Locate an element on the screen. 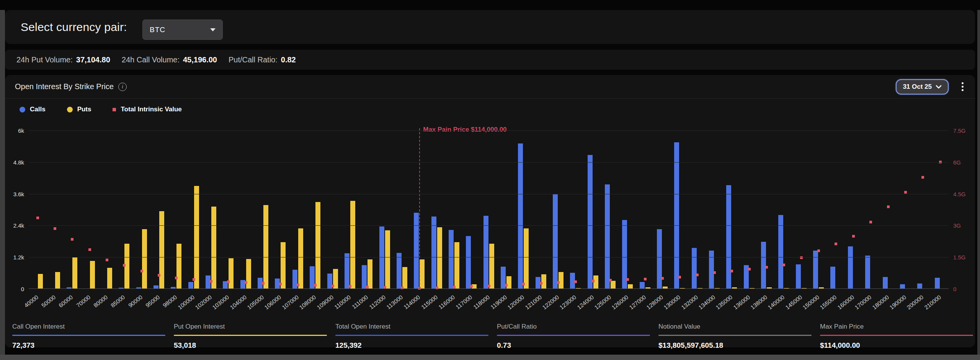  more-options-menu is located at coordinates (962, 86).